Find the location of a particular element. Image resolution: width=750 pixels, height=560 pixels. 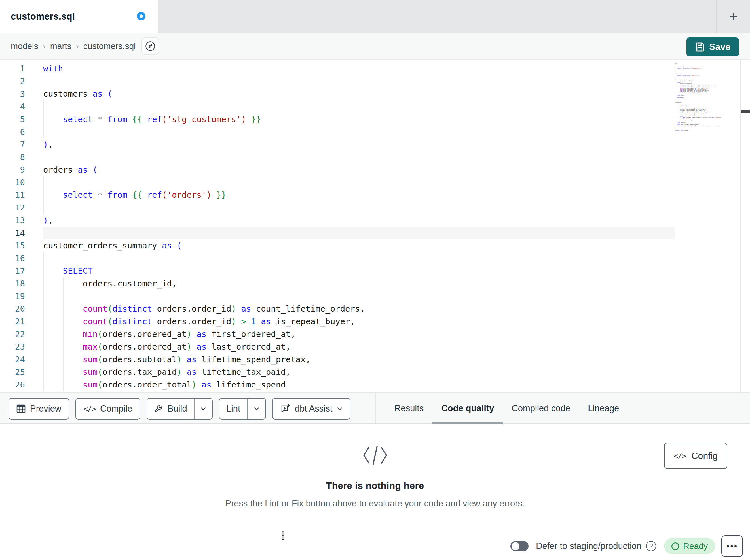

code-line: 7), is located at coordinates (375, 145).